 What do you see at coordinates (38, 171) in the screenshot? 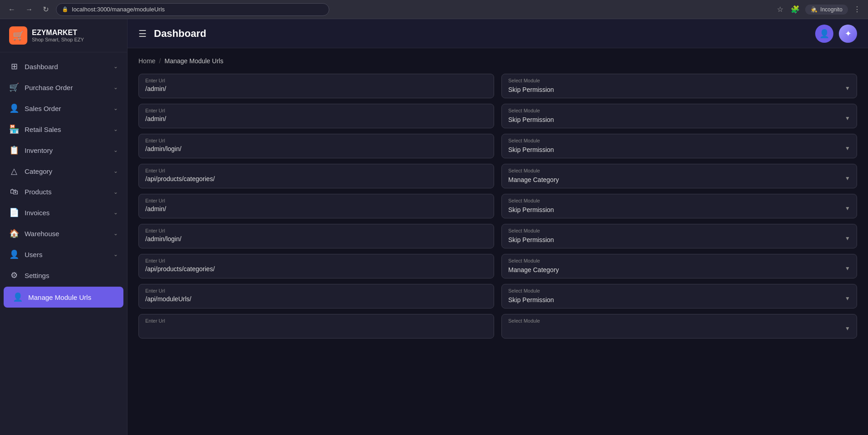
I see `sidebar-item-label: Category` at bounding box center [38, 171].